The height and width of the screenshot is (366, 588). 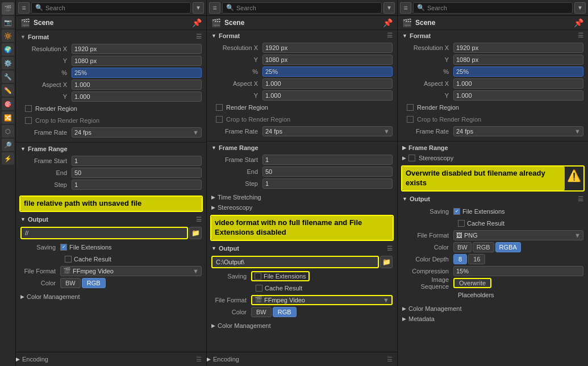 I want to click on frame-step-input-1: 1, so click(x=136, y=185).